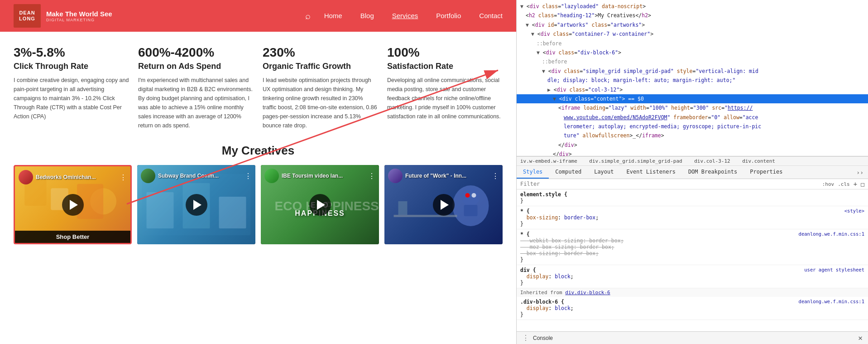  Describe the element at coordinates (196, 53) in the screenshot. I see `stat-number-roas: 600%-4200%` at that location.